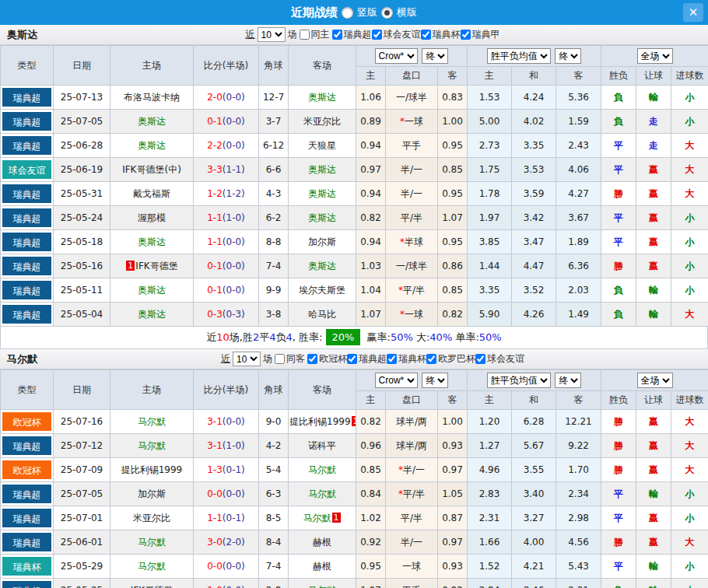  I want to click on summary-part: 40%, so click(440, 338).